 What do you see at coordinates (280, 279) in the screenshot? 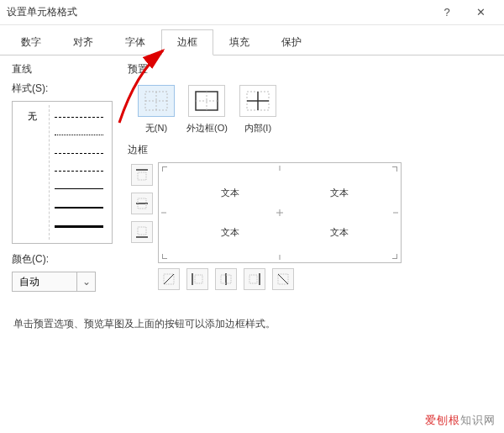
I see `border-horizontal-buttons` at bounding box center [280, 279].